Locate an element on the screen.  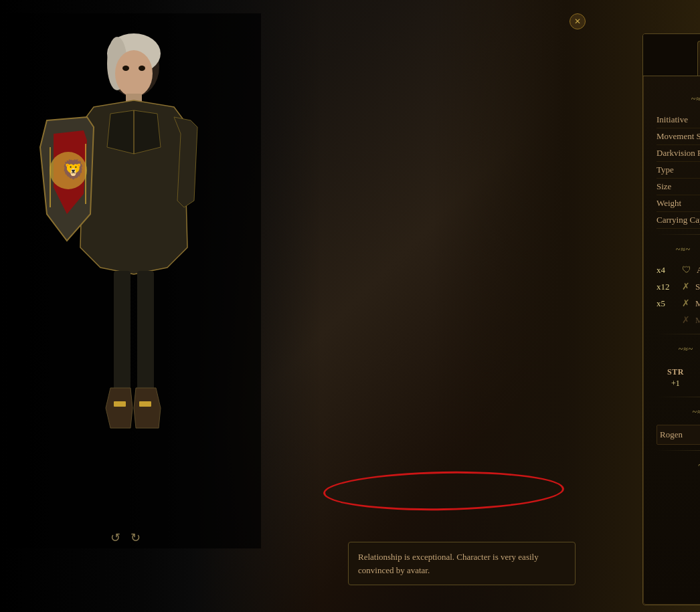
prof-simple-count: x12 is located at coordinates (667, 287).